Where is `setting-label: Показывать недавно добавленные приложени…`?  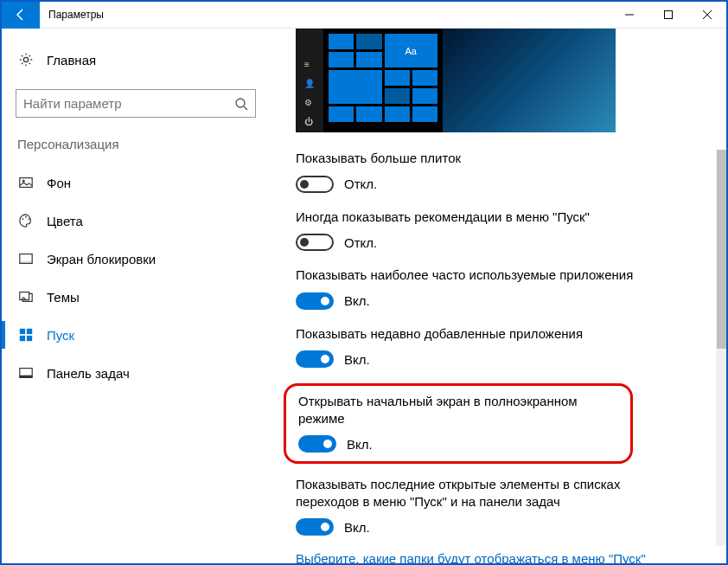
setting-label: Показывать недавно добавленные приложени… is located at coordinates (498, 334).